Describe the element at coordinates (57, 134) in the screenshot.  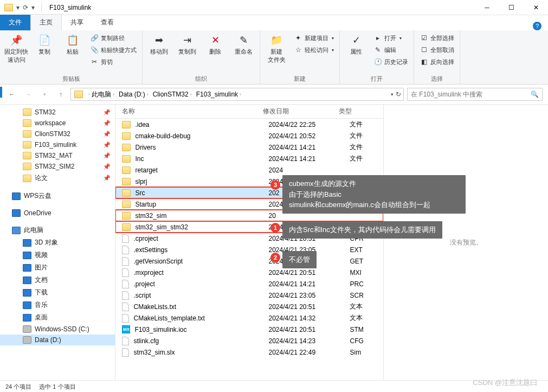
I see `tree-item: ClionSTM32📌` at that location.